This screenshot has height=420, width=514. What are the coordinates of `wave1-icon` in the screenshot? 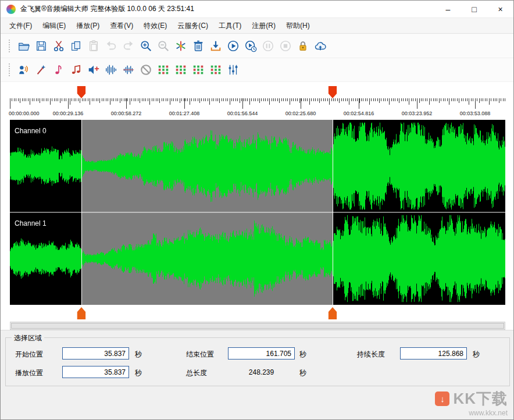 It's located at (111, 70).